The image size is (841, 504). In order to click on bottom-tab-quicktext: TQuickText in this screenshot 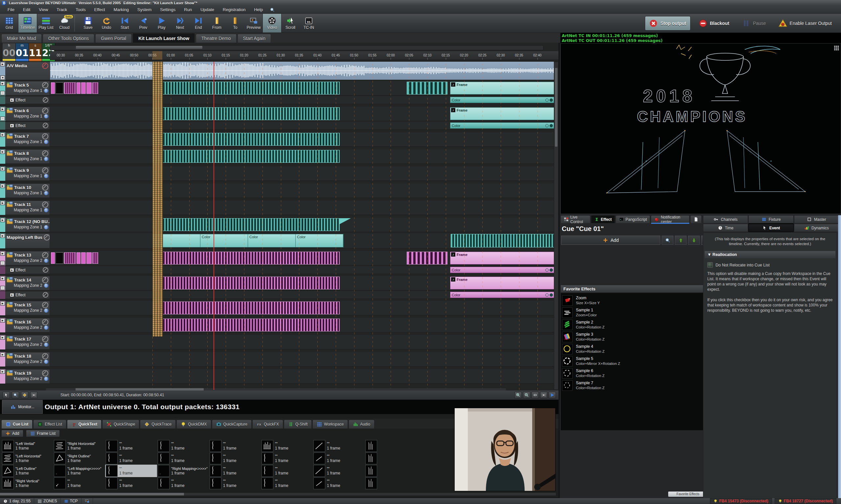, I will do `click(84, 424)`.